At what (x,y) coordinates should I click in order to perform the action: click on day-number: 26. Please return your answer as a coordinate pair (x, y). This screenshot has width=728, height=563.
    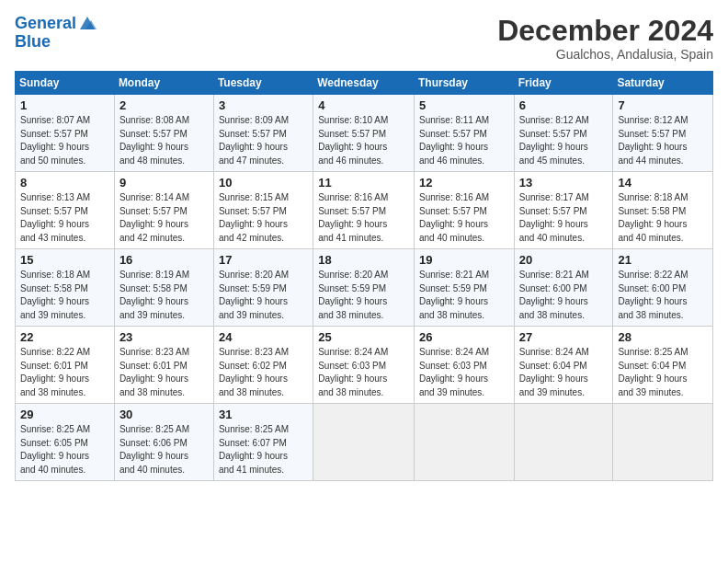
    Looking at the image, I should click on (464, 337).